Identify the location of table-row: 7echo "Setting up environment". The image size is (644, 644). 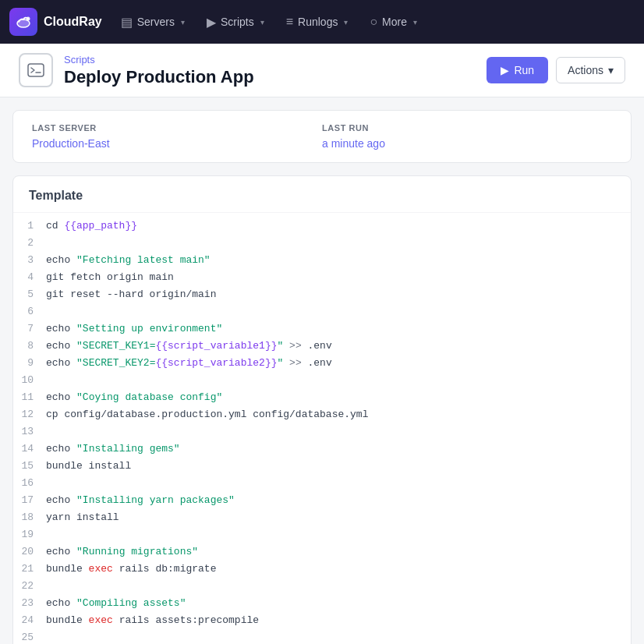
(322, 331).